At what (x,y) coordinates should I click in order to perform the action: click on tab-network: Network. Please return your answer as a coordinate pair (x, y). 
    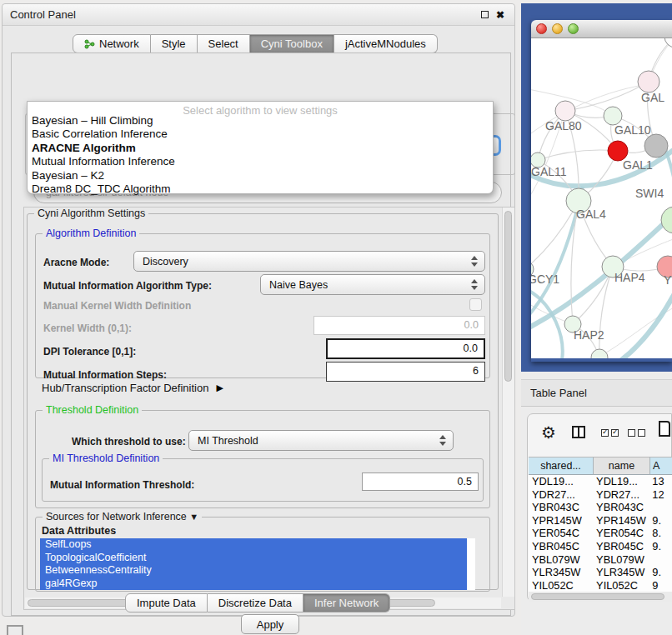
    Looking at the image, I should click on (112, 43).